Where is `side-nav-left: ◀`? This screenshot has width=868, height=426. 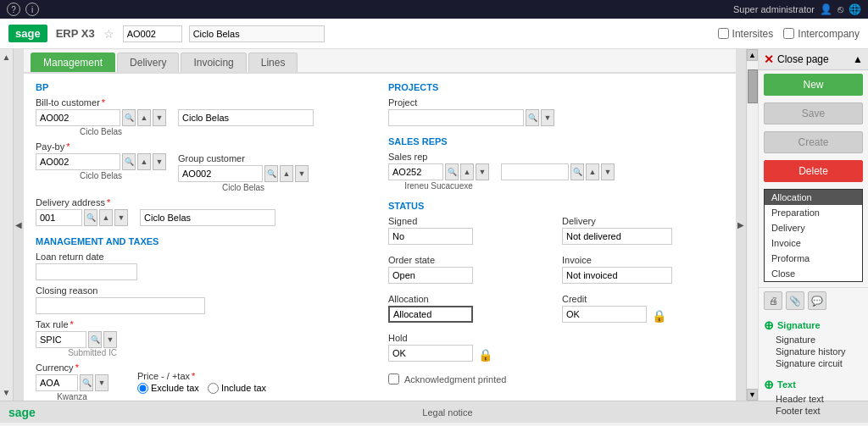 side-nav-left: ◀ is located at coordinates (19, 225).